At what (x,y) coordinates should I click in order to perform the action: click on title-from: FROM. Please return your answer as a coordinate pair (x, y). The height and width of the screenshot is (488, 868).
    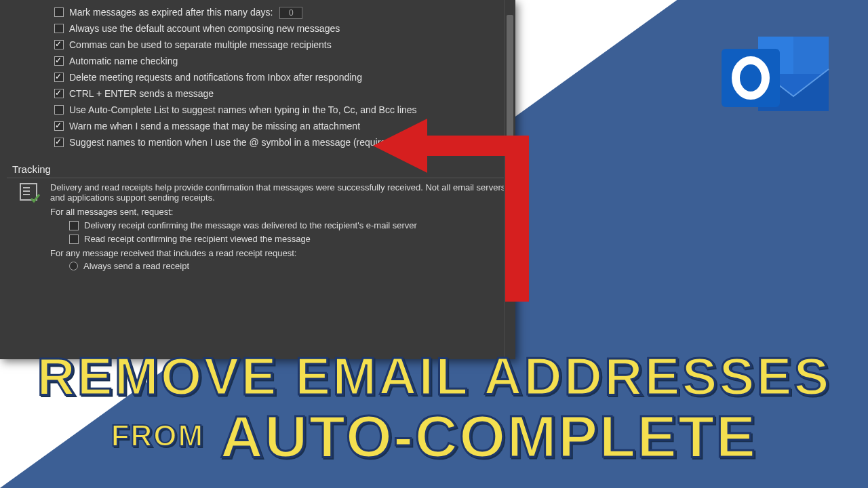
    Looking at the image, I should click on (158, 435).